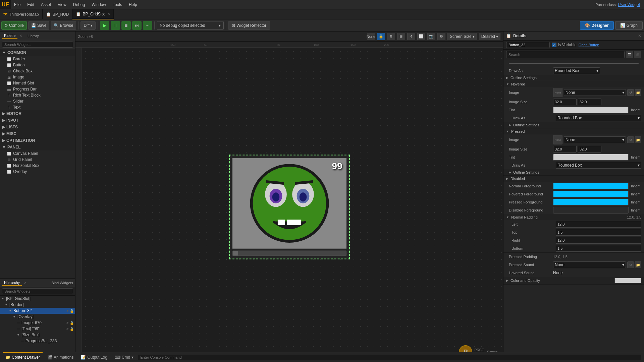  I want to click on hierarchy-item-image670: — Image_670 👁 🔒, so click(38, 323).